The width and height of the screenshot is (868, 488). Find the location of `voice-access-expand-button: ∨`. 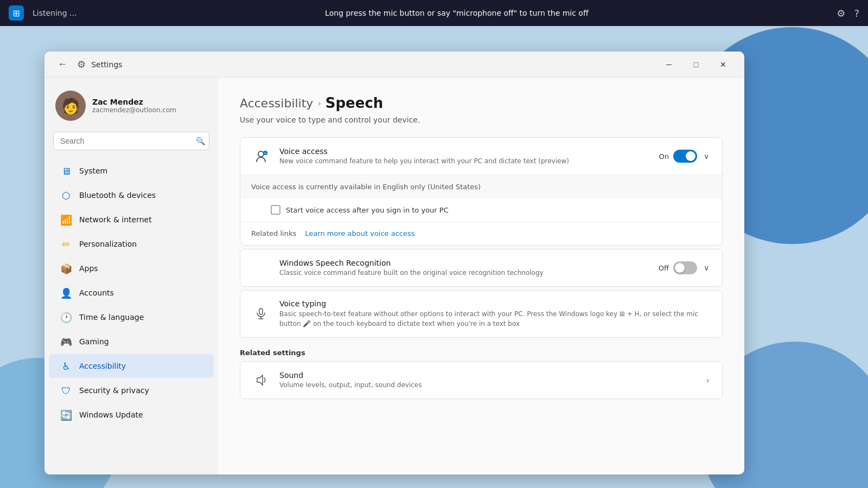

voice-access-expand-button: ∨ is located at coordinates (706, 156).